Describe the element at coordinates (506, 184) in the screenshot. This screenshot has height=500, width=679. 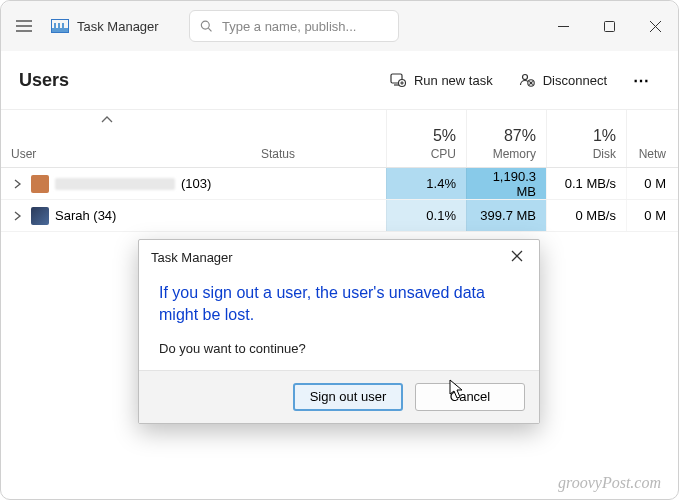
I see `cell-memory: 1,190.3 MB` at that location.